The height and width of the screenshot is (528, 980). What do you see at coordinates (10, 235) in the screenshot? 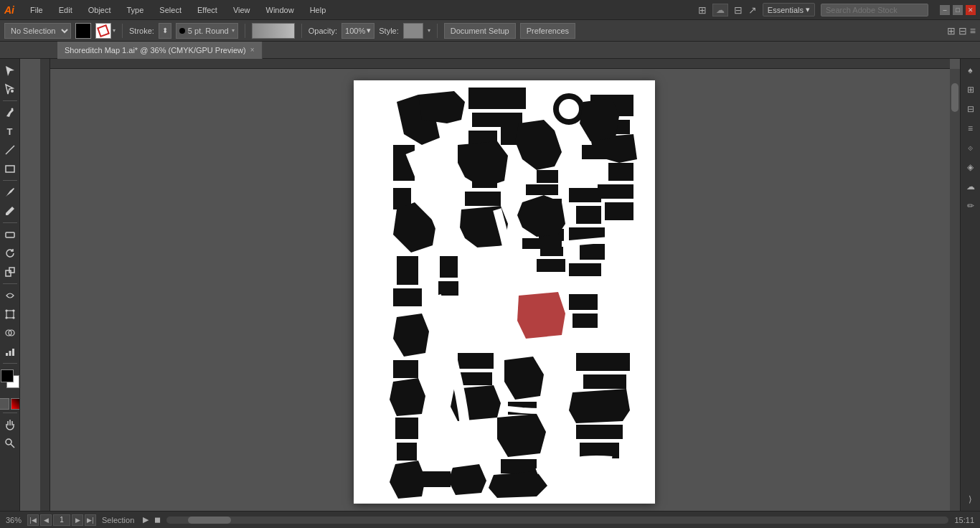
I see `eraser-tool` at bounding box center [10, 235].